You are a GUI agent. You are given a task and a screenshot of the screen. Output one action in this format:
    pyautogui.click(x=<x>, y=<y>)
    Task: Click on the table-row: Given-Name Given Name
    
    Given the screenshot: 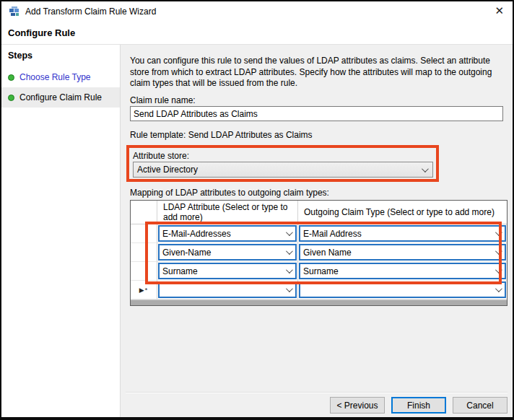 What is the action you would take?
    pyautogui.click(x=319, y=253)
    